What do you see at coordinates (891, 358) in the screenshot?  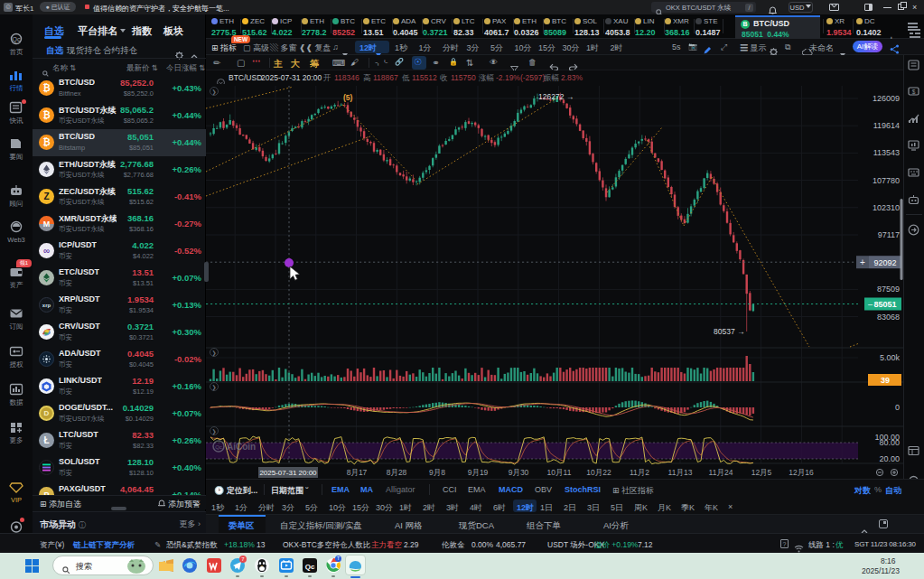 I see `svg-text: 5.00k` at bounding box center [891, 358].